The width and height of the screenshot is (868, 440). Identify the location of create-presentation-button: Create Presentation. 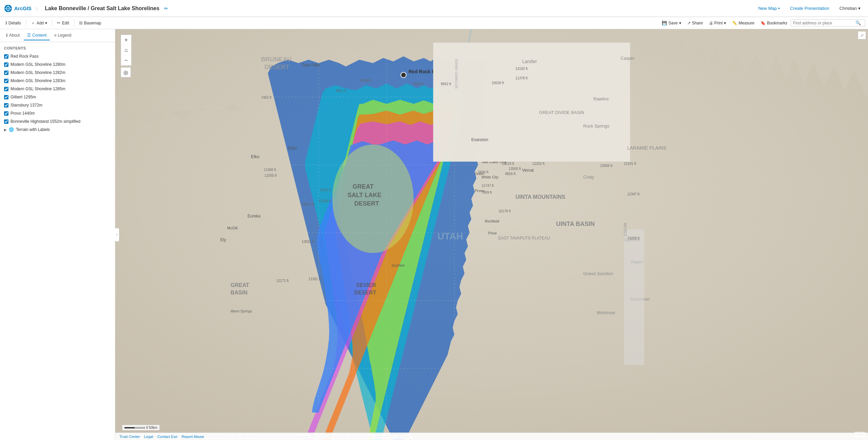
(810, 8).